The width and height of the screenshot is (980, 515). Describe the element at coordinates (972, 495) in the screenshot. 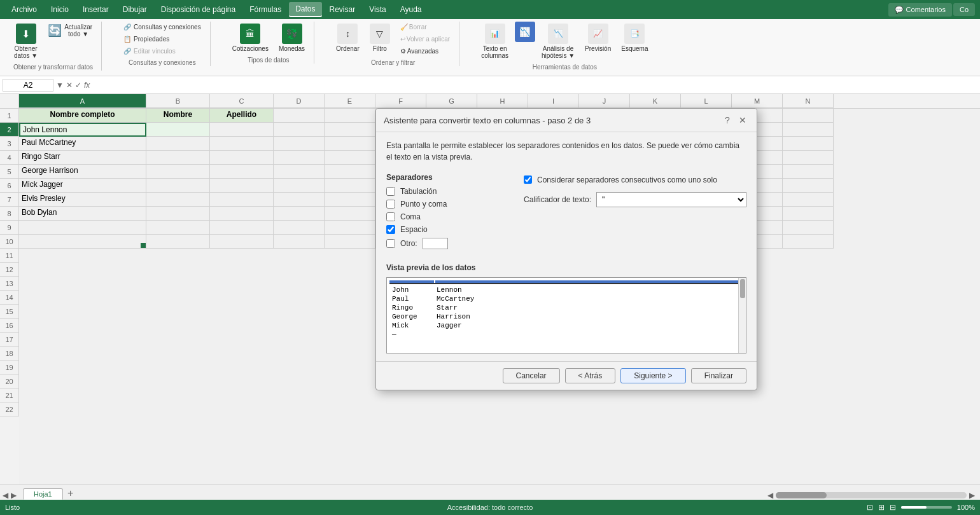

I see `scroll-right-horizontal: ▶` at that location.